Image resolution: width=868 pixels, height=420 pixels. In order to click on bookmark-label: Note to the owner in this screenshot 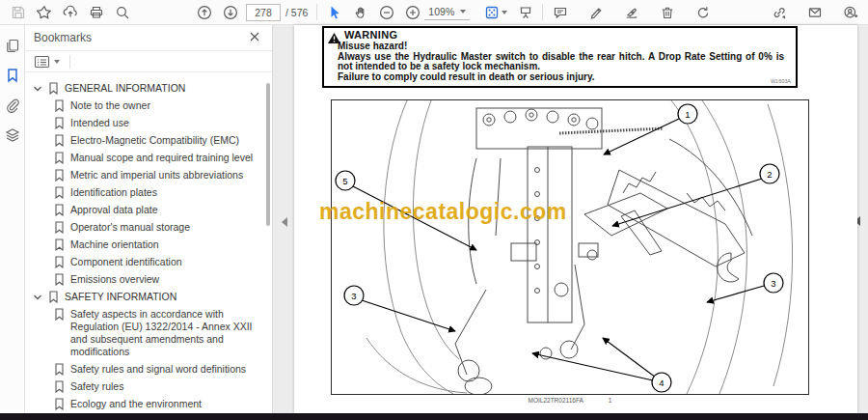, I will do `click(110, 106)`.